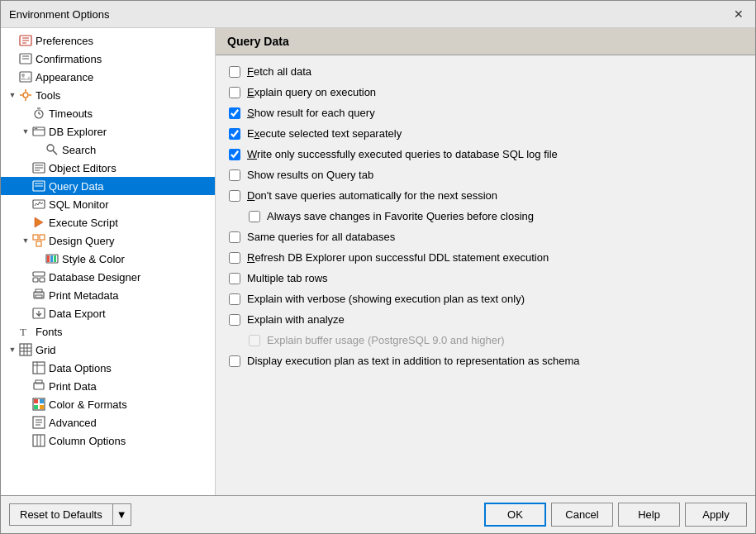  I want to click on label-explain-verbose: Explain with verbose (showing execution …, so click(386, 299).